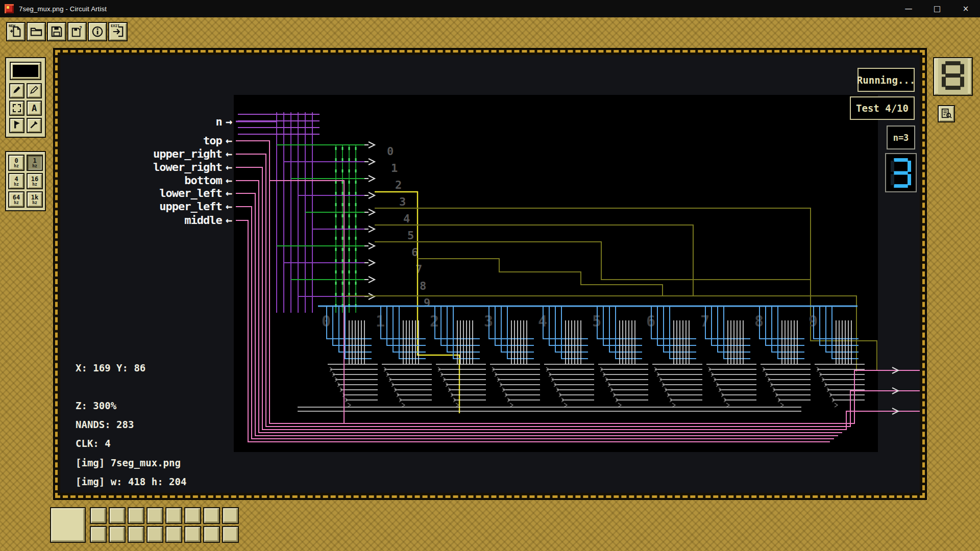 This screenshot has width=980, height=551. I want to click on clock-16hz-button: 16hz, so click(35, 181).